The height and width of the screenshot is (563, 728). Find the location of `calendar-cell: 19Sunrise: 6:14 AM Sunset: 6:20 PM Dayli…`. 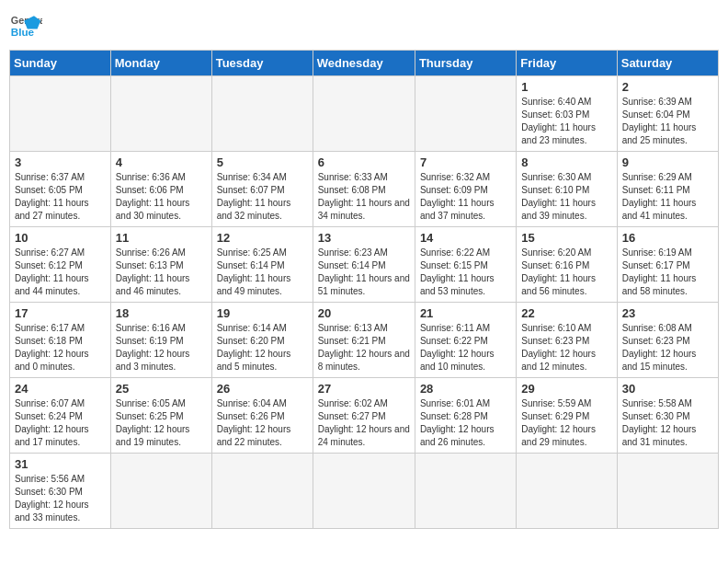

calendar-cell: 19Sunrise: 6:14 AM Sunset: 6:20 PM Dayli… is located at coordinates (262, 340).